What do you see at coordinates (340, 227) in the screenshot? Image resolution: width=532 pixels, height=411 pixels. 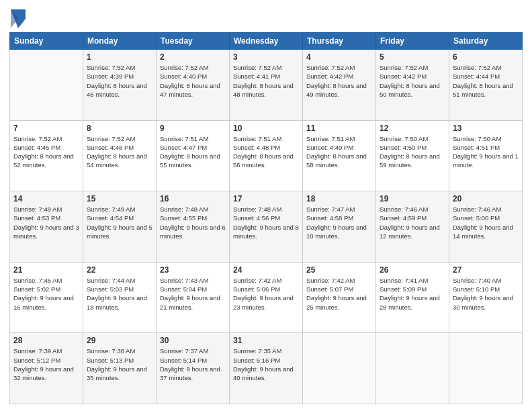 I see `day-cell: 18Sunrise: 7:47 AMSunset: 4:58 PMDayligh…` at bounding box center [340, 227].